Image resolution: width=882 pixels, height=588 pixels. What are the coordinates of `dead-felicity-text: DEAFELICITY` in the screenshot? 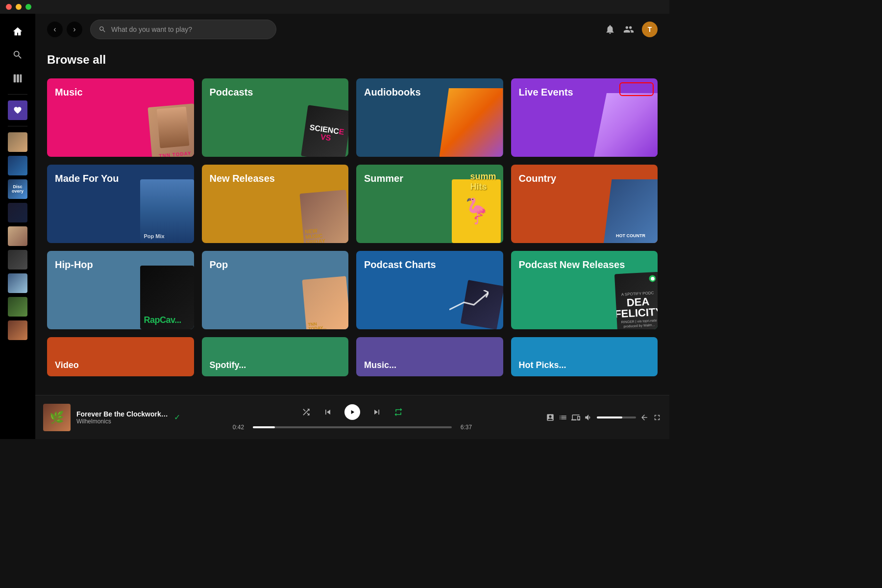 It's located at (636, 308).